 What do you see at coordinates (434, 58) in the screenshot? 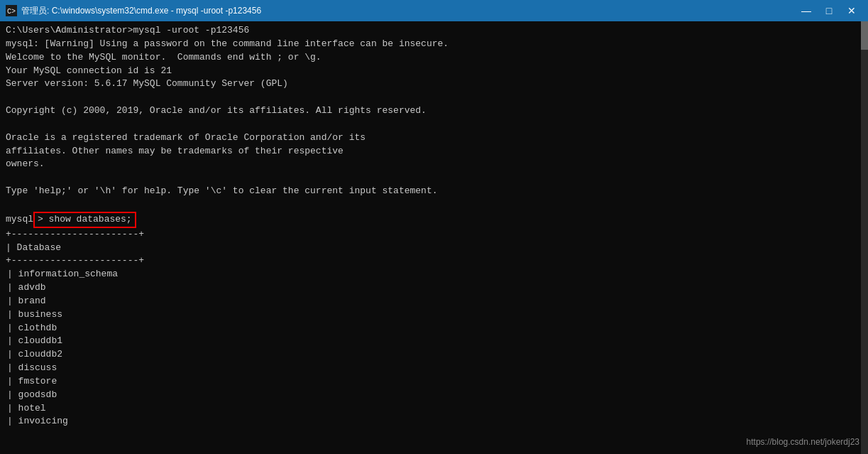
I see `line-3: Welcome to the MySQL monitor. Commands e…` at bounding box center [434, 58].